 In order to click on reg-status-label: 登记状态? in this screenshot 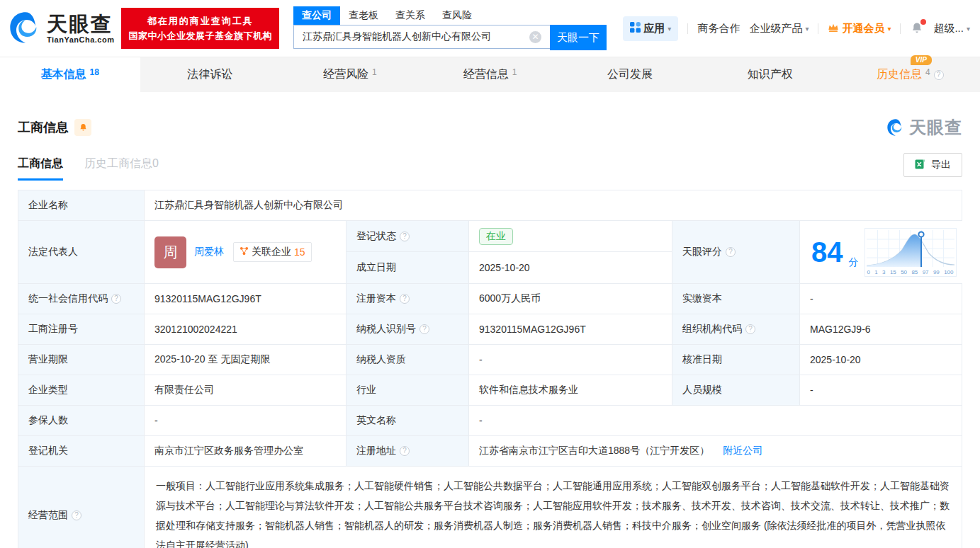, I will do `click(407, 236)`.